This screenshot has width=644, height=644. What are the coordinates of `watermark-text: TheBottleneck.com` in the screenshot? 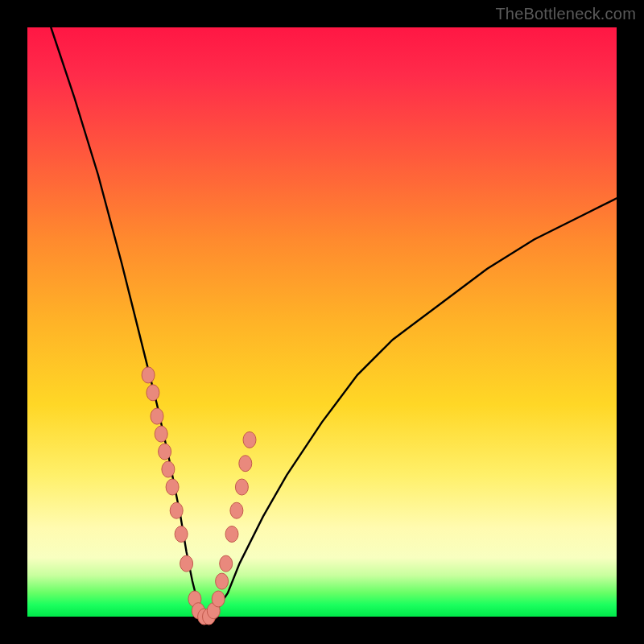 It's located at (565, 14).